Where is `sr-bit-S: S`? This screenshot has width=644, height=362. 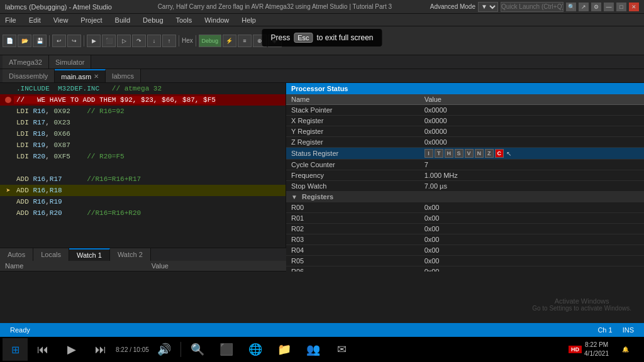
sr-bit-S: S is located at coordinates (459, 153).